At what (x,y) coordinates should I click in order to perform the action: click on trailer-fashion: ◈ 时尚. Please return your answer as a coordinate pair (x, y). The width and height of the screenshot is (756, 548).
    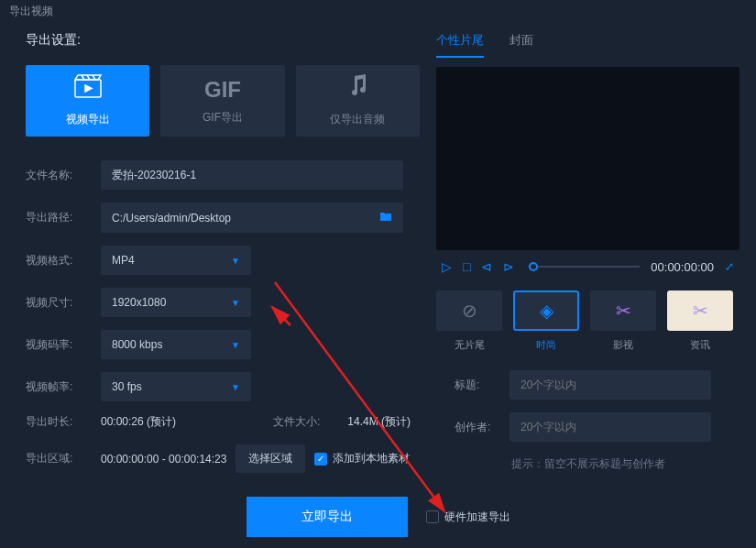
    Looking at the image, I should click on (546, 321).